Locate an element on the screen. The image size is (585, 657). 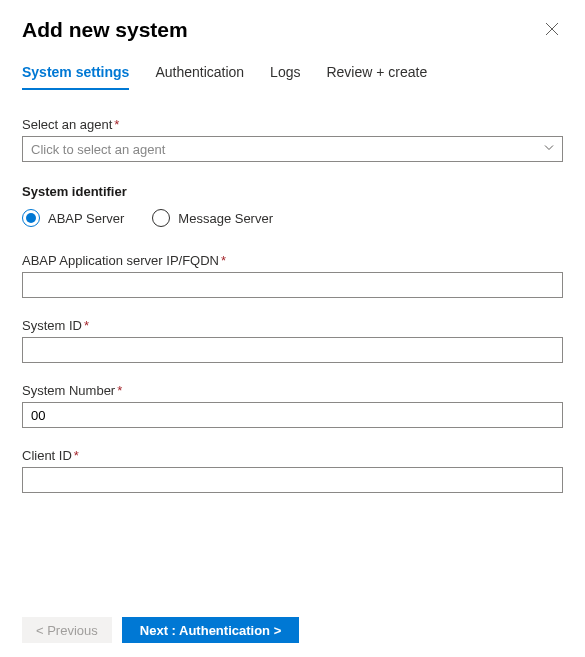
tab-bar: System settings Authentication Logs Revi… is located at coordinates (292, 76).